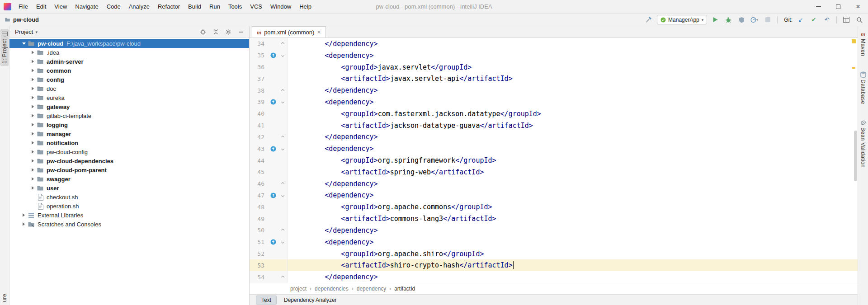 This screenshot has width=868, height=305. What do you see at coordinates (553, 90) in the screenshot?
I see `code-line: 38</dependency>` at bounding box center [553, 90].